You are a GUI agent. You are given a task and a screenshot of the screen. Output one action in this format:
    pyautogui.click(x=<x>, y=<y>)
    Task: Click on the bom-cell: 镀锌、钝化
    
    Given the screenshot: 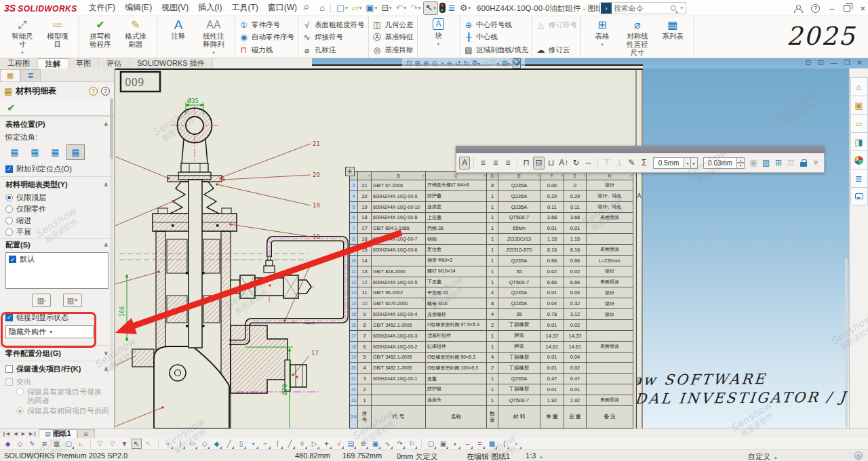 What is the action you would take?
    pyautogui.click(x=610, y=207)
    